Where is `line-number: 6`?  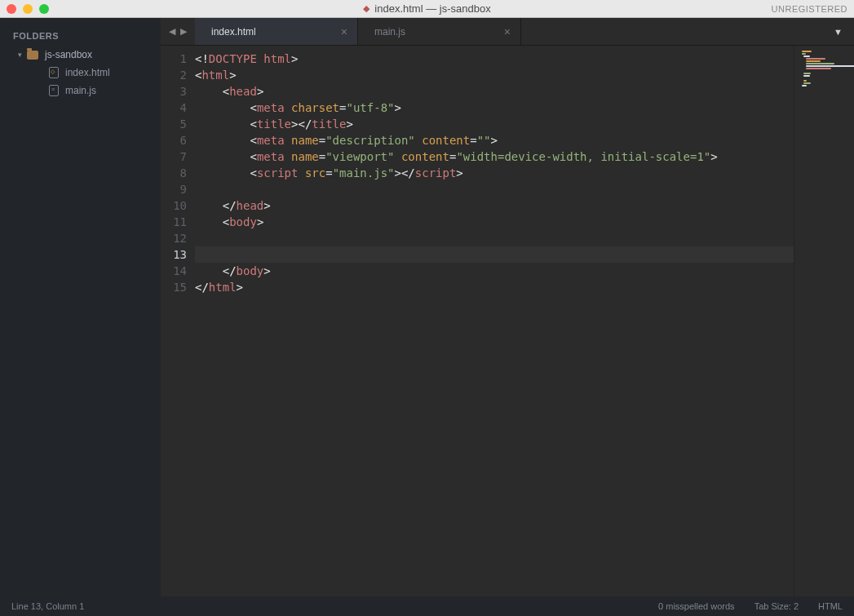
line-number: 6 is located at coordinates (174, 140).